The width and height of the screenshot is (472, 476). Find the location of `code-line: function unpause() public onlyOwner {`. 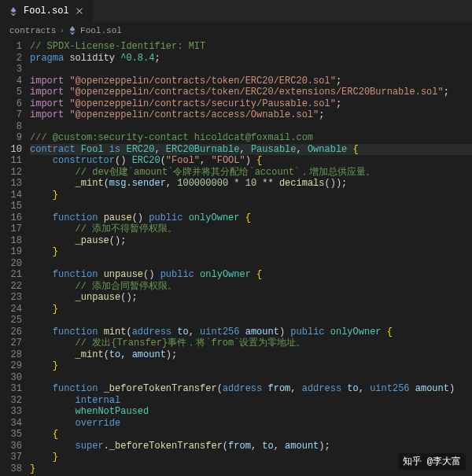

code-line: function unpause() public onlyOwner { is located at coordinates (251, 275).